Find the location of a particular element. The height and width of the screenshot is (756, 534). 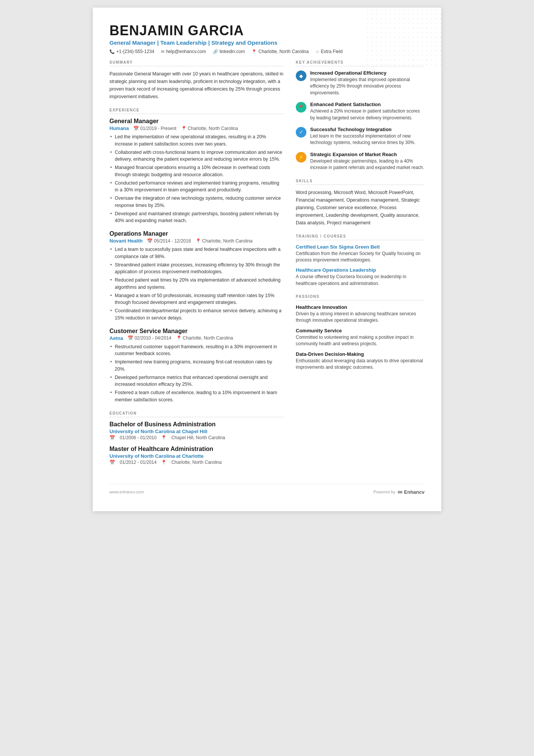

contact-website: 🔗 linkedin.com is located at coordinates (229, 52).